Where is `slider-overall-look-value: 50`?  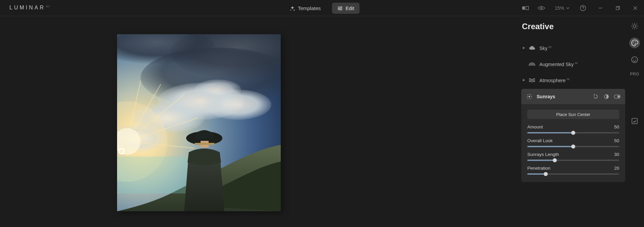
slider-overall-look-value: 50 is located at coordinates (616, 141).